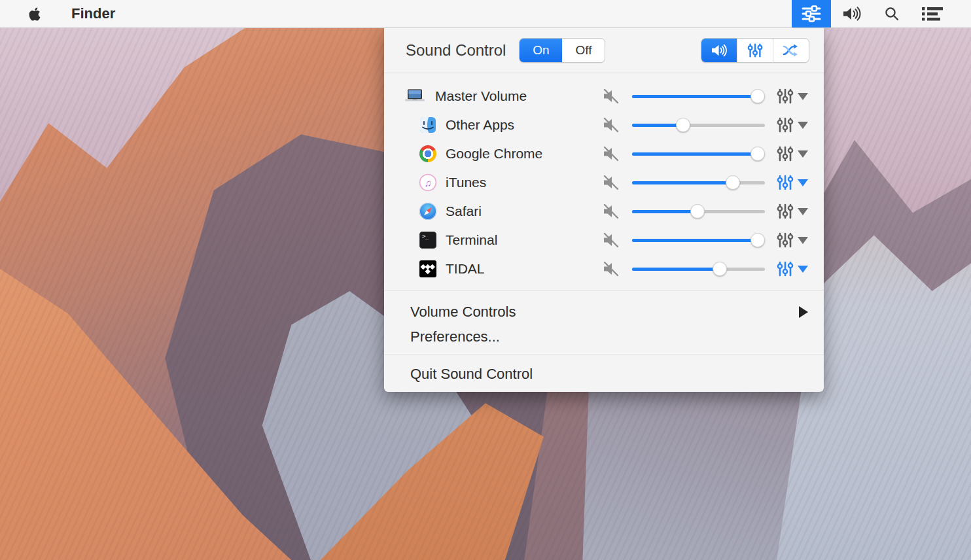 The height and width of the screenshot is (560, 971). Describe the element at coordinates (755, 50) in the screenshot. I see `output-mode-selector` at that location.